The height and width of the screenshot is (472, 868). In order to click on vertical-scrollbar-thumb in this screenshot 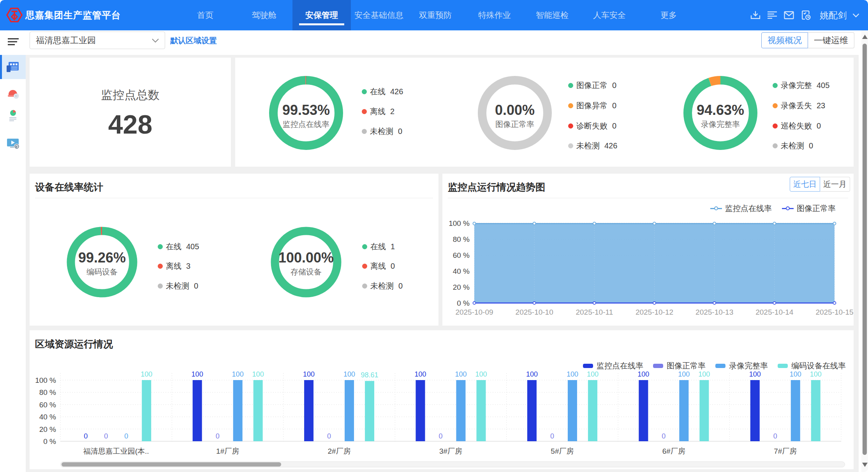, I will do `click(864, 249)`.